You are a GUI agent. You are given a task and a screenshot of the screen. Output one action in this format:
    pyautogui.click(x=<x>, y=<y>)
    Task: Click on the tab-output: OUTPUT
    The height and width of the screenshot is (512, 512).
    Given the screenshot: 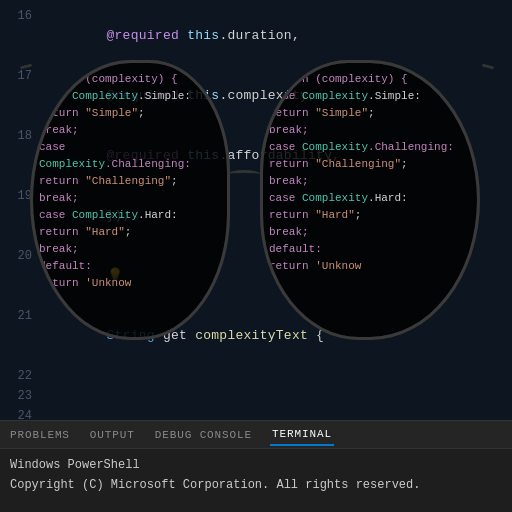 What is the action you would take?
    pyautogui.click(x=112, y=435)
    